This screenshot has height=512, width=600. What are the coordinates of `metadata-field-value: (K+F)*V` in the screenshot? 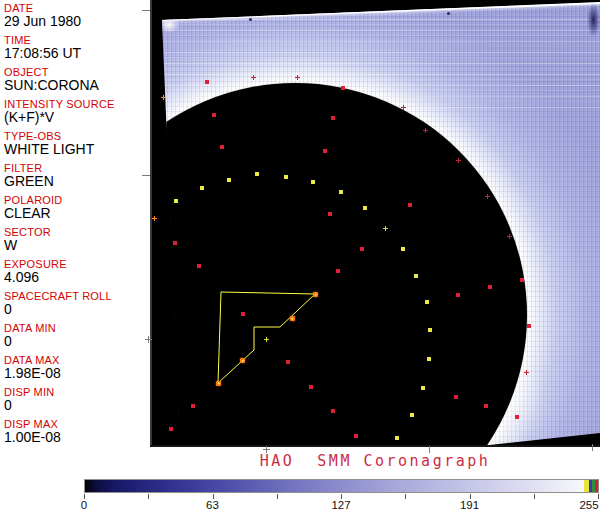 It's located at (77, 118).